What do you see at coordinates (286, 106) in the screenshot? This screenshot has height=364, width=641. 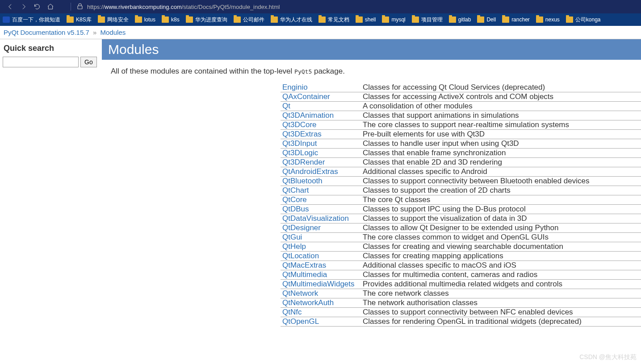 I see `module-link: Qt` at bounding box center [286, 106].